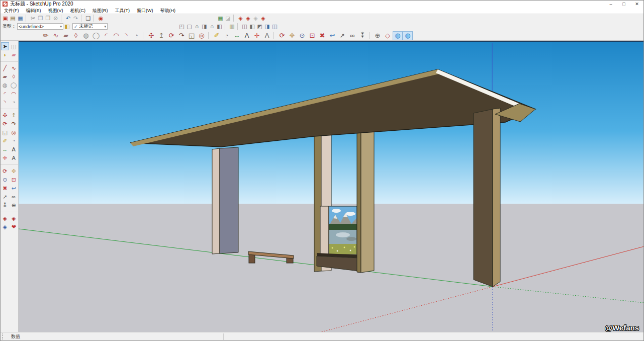  I want to click on display-section-planes-icon: ◫, so click(244, 26).